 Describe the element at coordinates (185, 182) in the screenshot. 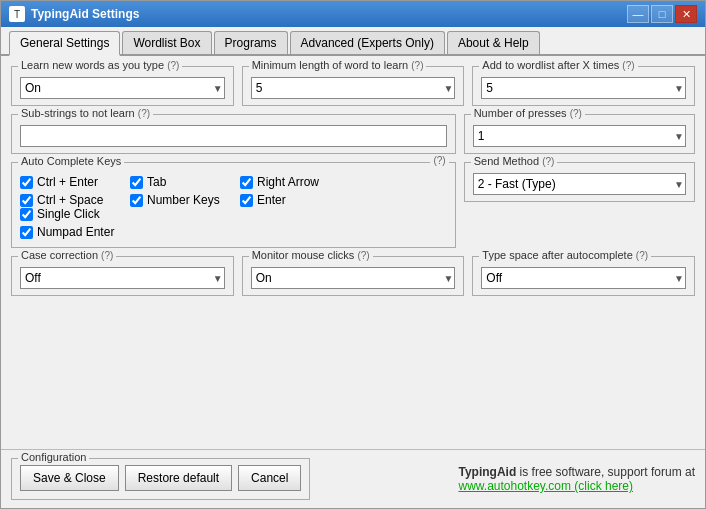

I see `checkbox-tab: Tab` at that location.